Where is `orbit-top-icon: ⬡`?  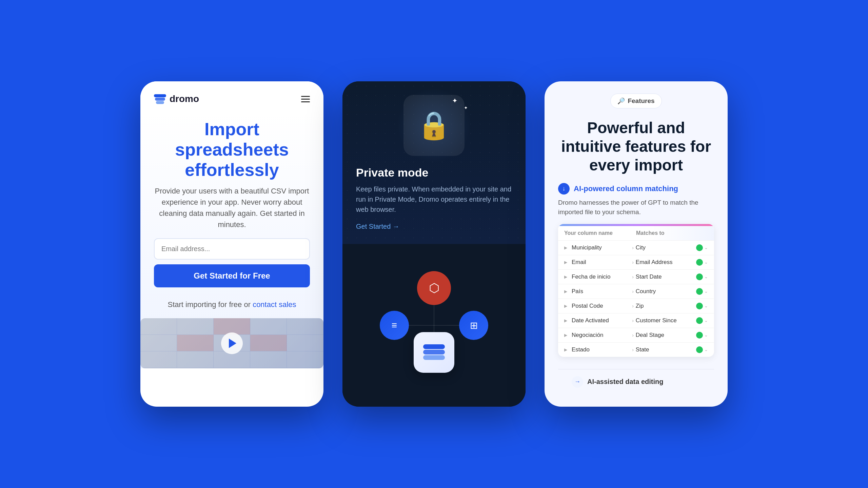 orbit-top-icon: ⬡ is located at coordinates (434, 288).